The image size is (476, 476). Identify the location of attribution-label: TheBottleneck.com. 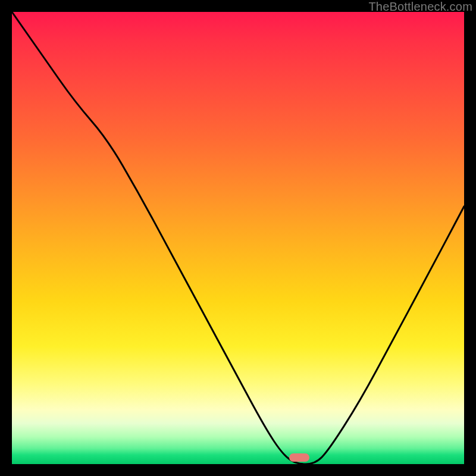
(420, 7).